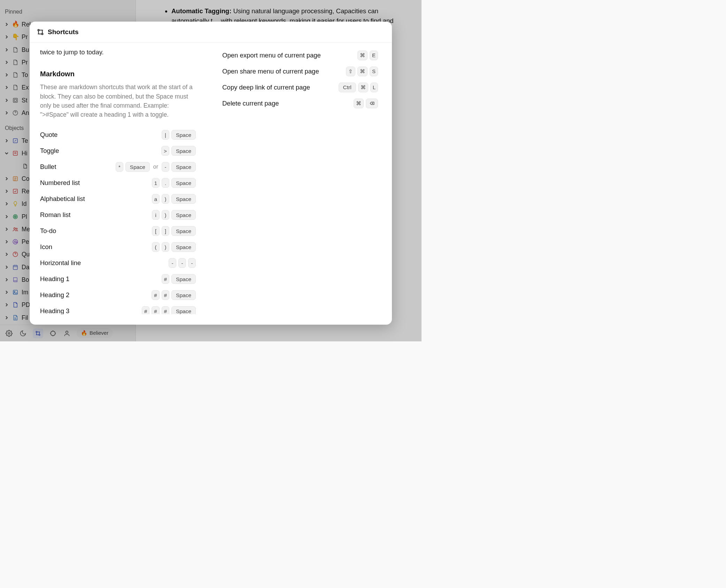  I want to click on shortcut-row: Toggle>Space, so click(118, 151).